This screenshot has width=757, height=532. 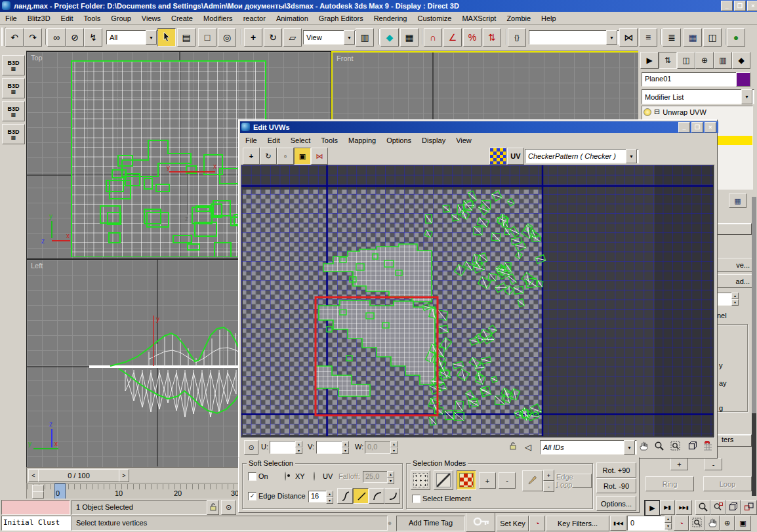 What do you see at coordinates (668, 60) in the screenshot?
I see `tab-modify: ⇅` at bounding box center [668, 60].